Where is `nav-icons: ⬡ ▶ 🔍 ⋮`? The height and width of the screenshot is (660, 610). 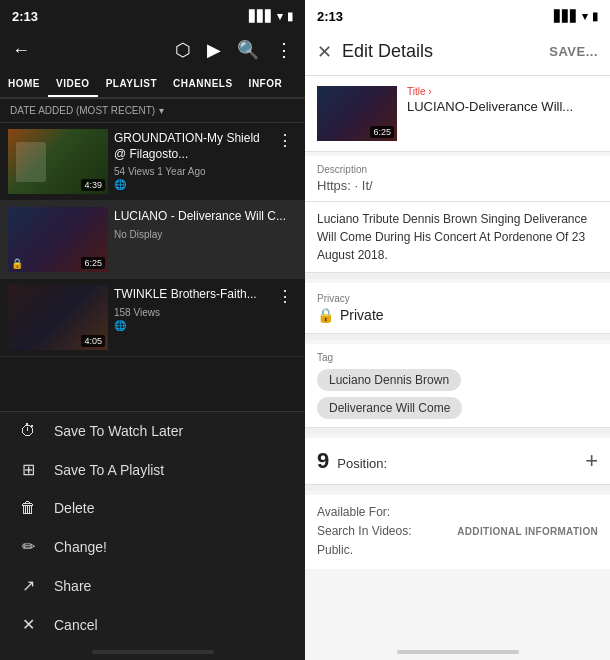
nav-icons: ⬡ ▶ 🔍 ⋮ is located at coordinates (234, 50).